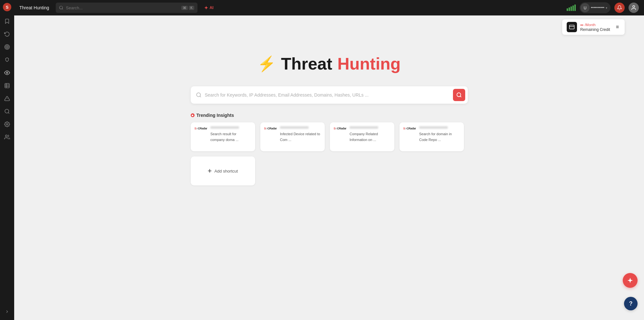  I want to click on card-desc-4: Search for domain in Code Repo ..., so click(436, 137).